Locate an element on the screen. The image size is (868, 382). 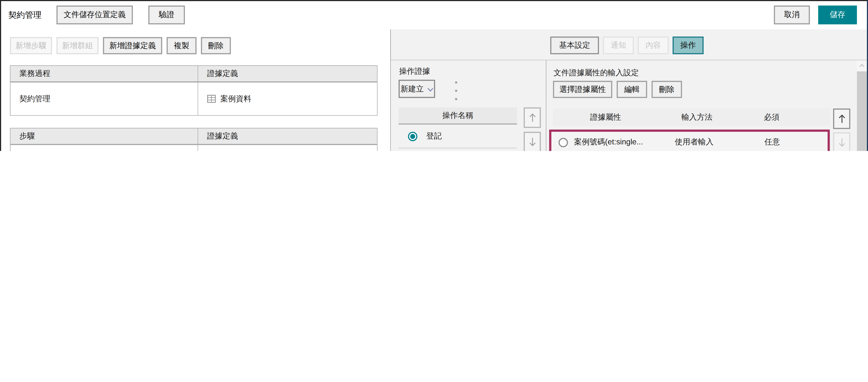
process-cell: 契約管理 is located at coordinates (104, 99).